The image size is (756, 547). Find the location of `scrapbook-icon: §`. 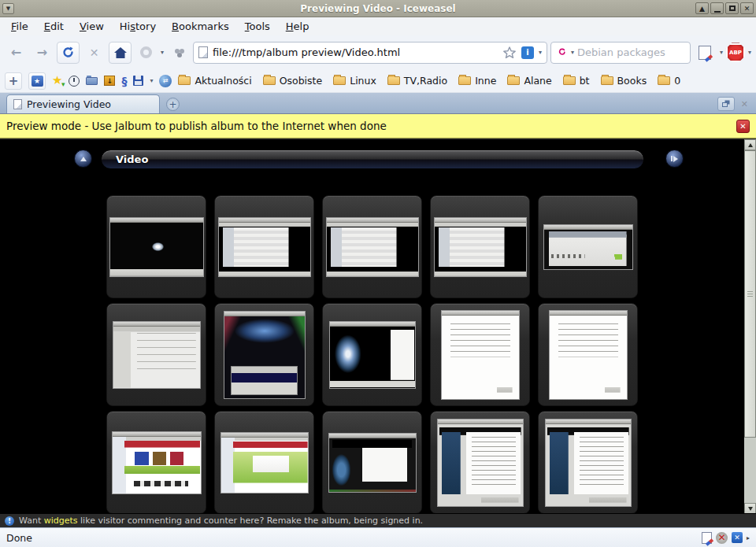

scrapbook-icon: § is located at coordinates (124, 81).